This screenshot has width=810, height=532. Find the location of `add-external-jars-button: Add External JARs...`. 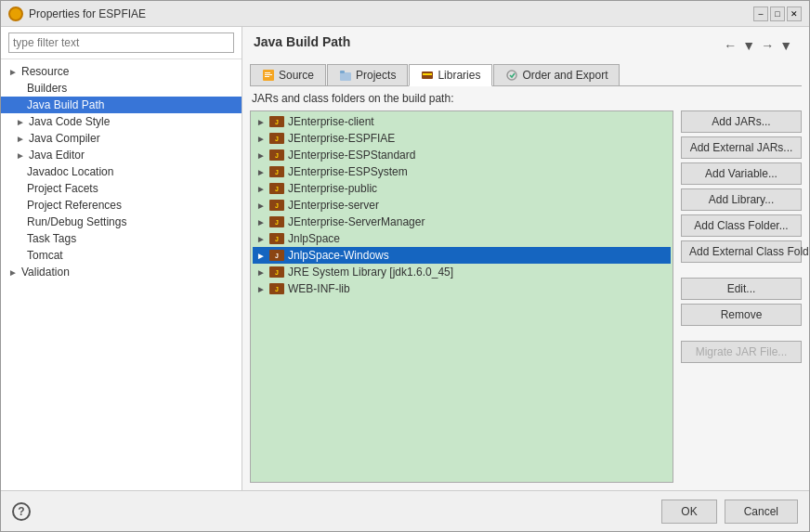

add-external-jars-button: Add External JARs... is located at coordinates (741, 148).